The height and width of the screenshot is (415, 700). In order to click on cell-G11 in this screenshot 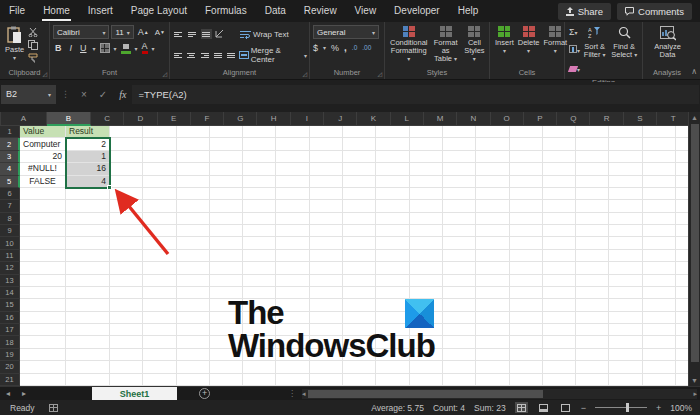, I will do `click(260, 256)`.